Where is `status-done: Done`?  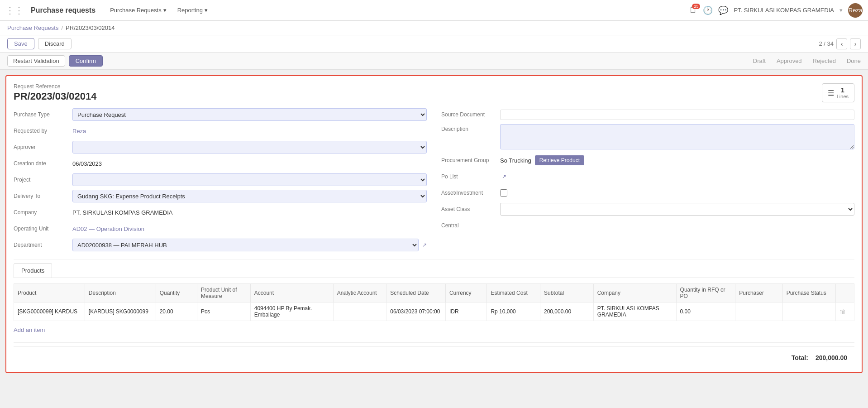
status-done: Done is located at coordinates (854, 61).